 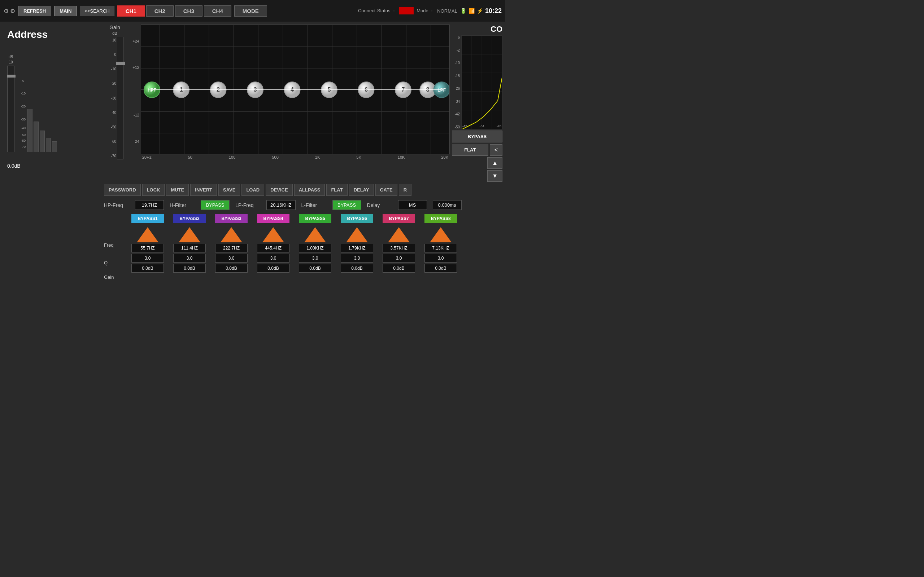 What do you see at coordinates (357, 258) in the screenshot?
I see `band-6-q: 3.0` at bounding box center [357, 258].